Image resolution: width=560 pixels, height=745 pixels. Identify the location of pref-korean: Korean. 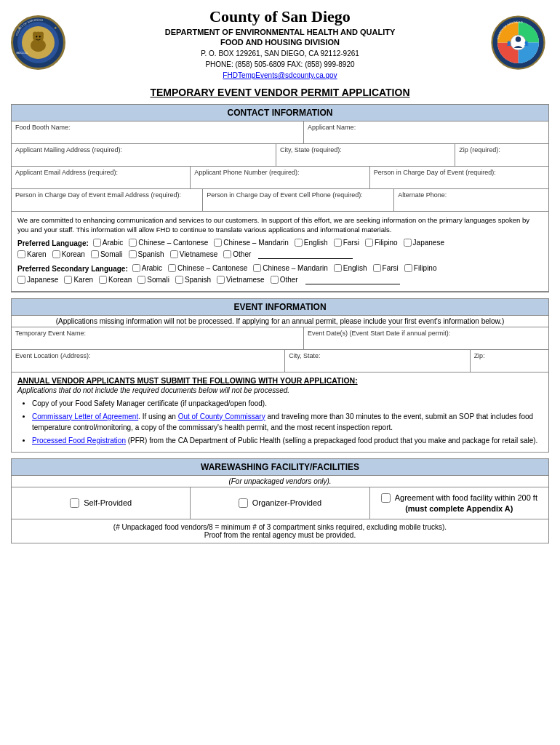
(68, 255).